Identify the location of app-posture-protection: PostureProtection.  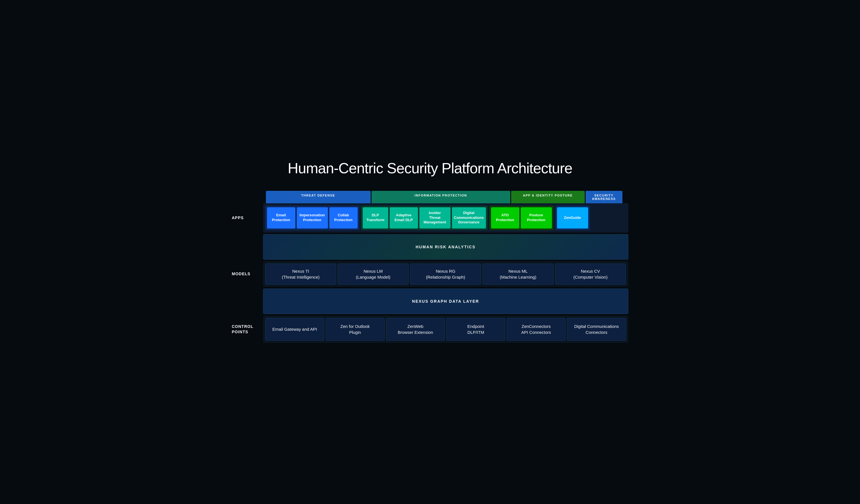
(536, 218).